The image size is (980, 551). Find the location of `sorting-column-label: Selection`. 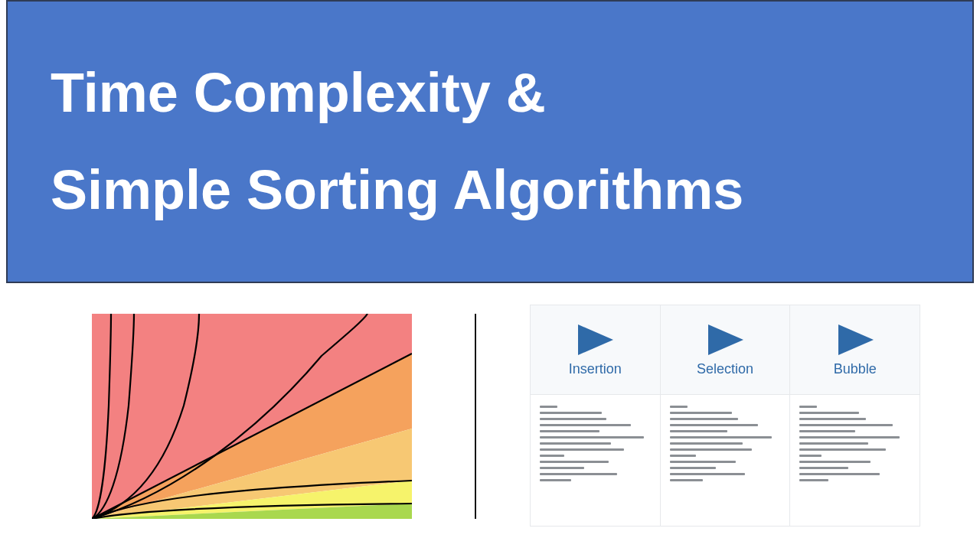

sorting-column-label: Selection is located at coordinates (725, 369).